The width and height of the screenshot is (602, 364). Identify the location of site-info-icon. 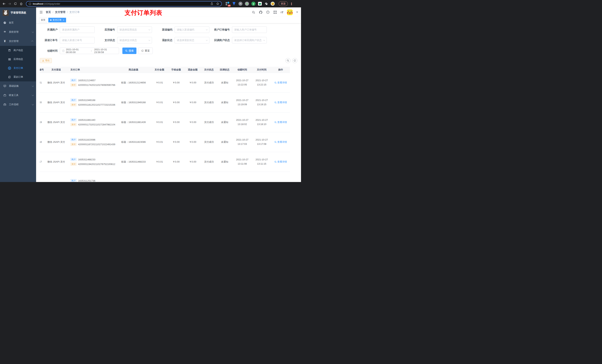
(30, 4).